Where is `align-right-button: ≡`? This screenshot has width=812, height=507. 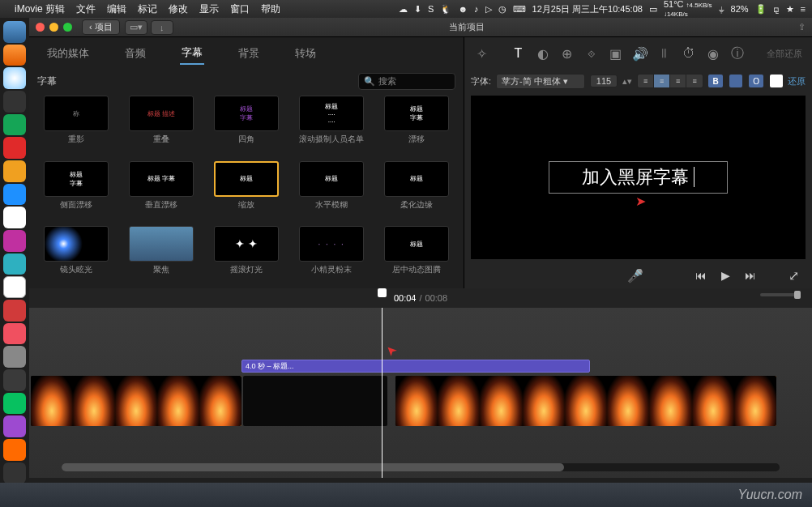 align-right-button: ≡ is located at coordinates (678, 81).